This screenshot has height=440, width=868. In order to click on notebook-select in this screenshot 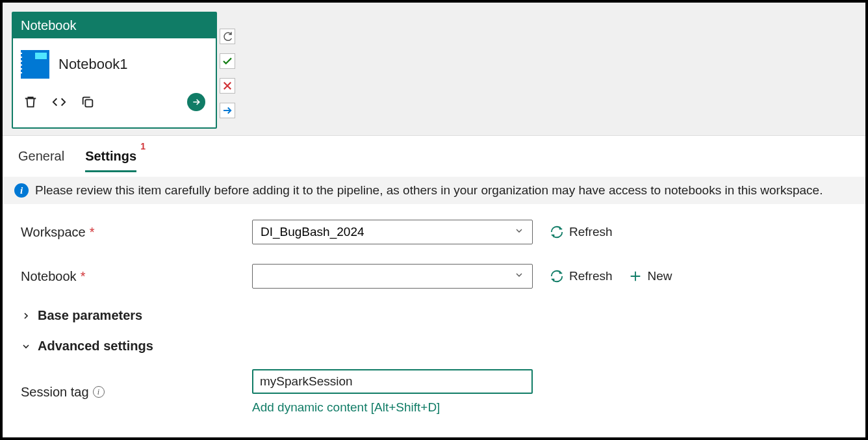, I will do `click(392, 276)`.